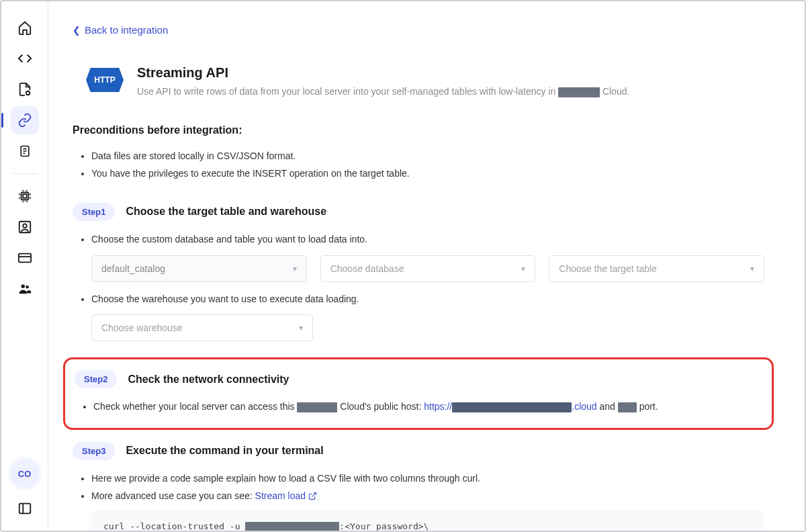  What do you see at coordinates (25, 58) in the screenshot?
I see `code-icon` at bounding box center [25, 58].